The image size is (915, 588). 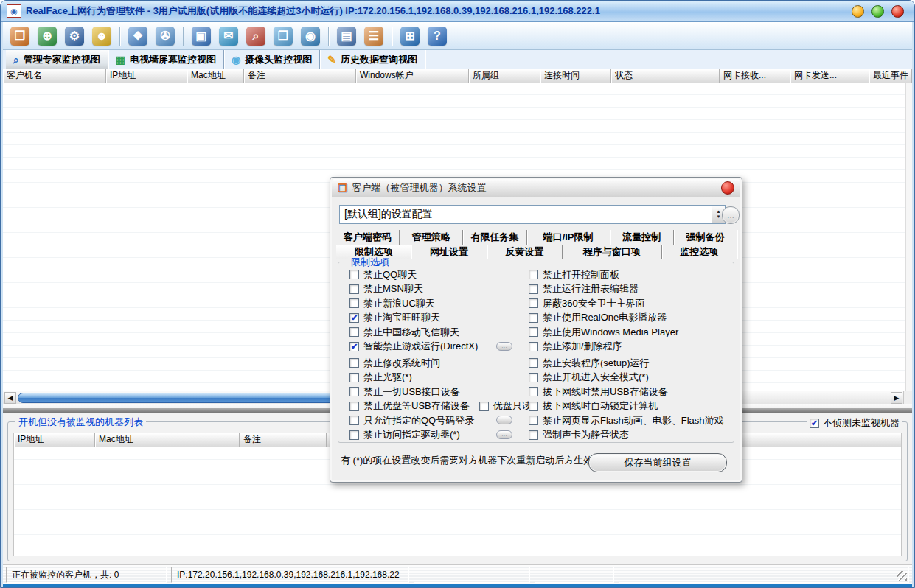 What do you see at coordinates (347, 36) in the screenshot?
I see `address-book-icon: ▤` at bounding box center [347, 36].